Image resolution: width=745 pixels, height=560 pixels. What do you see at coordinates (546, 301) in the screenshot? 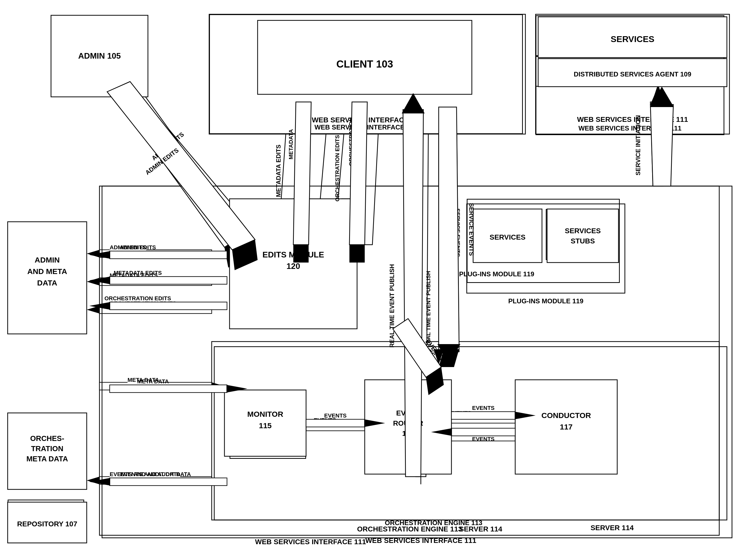
I see `svg-text: PLUG-INS MODULE 119` at bounding box center [546, 301].